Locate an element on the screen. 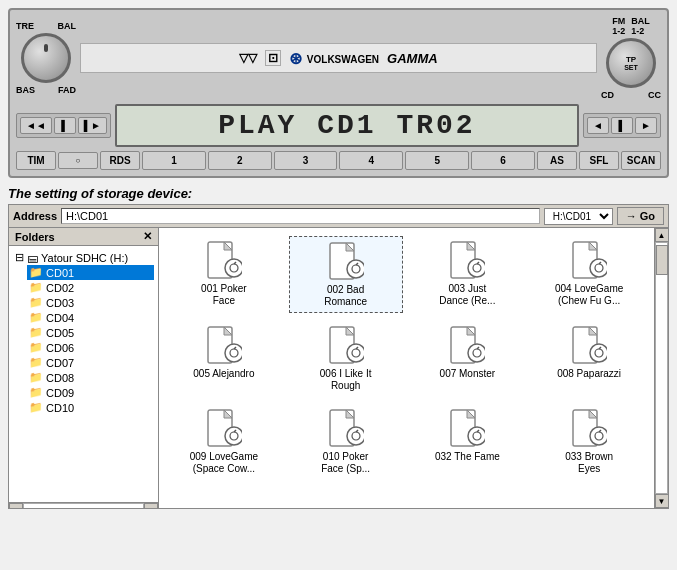  cc-label: CC is located at coordinates (654, 95).